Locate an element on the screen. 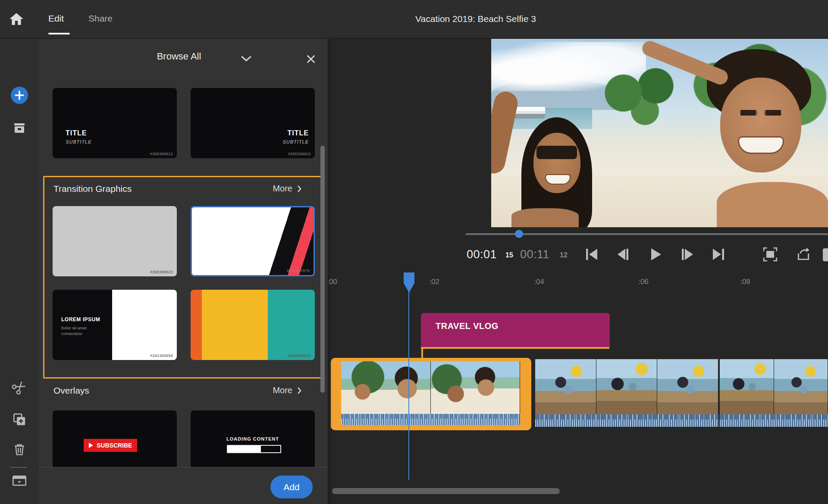 Image resolution: width=828 pixels, height=504 pixels. loading-progress-fill is located at coordinates (244, 449).